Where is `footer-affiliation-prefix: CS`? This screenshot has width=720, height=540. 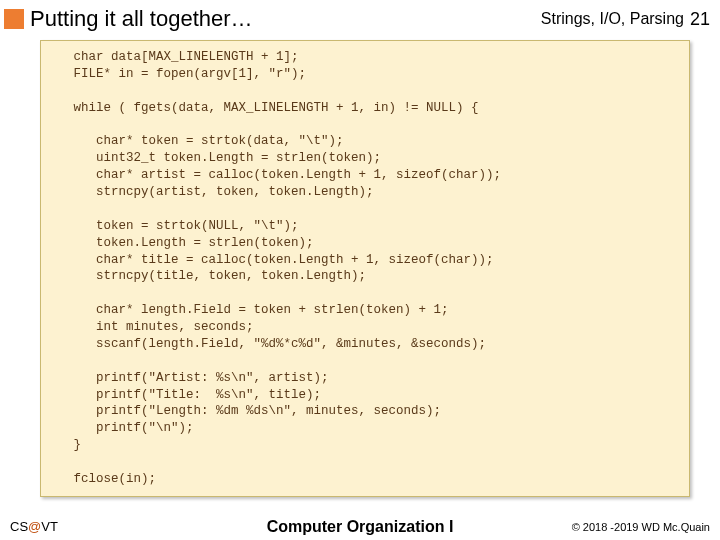 footer-affiliation-prefix: CS is located at coordinates (19, 526).